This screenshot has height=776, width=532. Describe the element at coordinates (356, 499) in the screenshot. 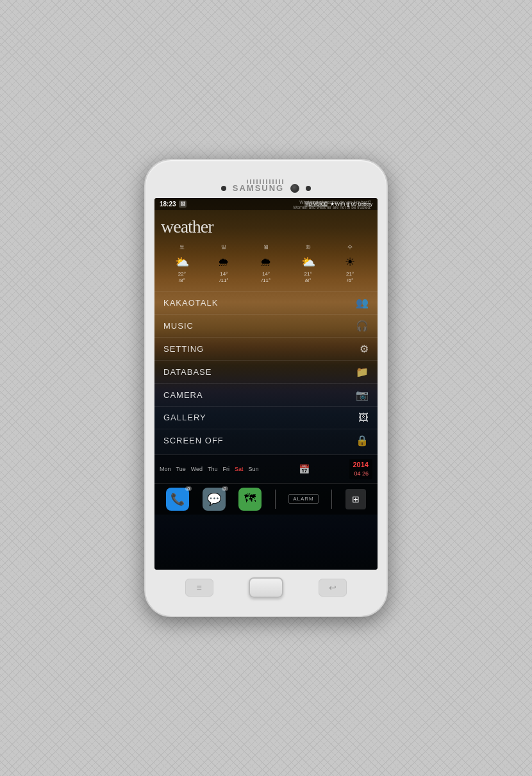

I see `grid-icon: ⊞` at that location.